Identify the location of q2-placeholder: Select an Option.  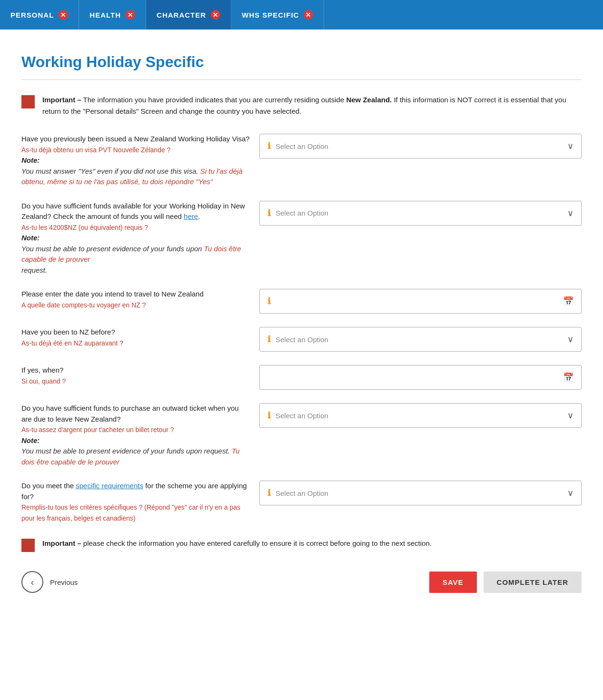
(302, 213).